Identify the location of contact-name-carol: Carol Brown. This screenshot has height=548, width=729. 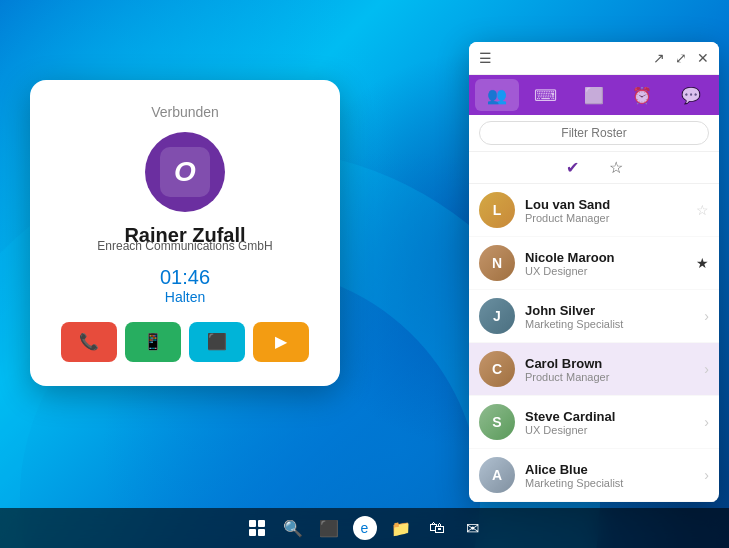
(610, 364).